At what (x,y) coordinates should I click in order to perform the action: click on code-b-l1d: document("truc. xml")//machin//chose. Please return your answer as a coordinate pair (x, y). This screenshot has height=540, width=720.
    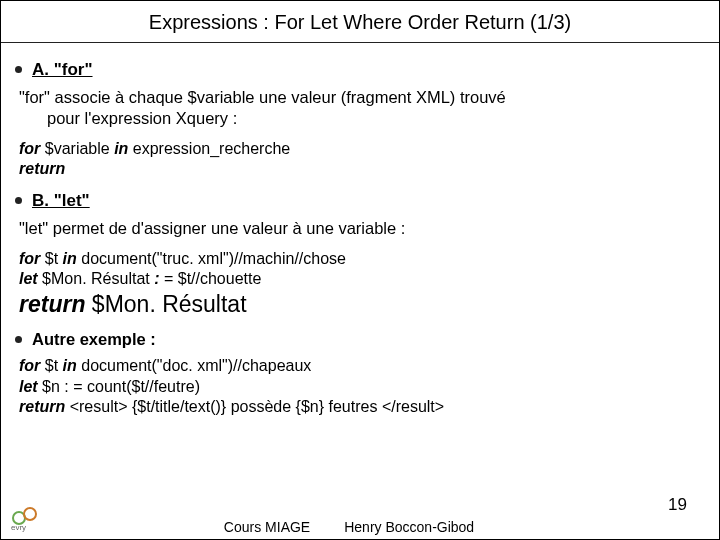
    Looking at the image, I should click on (212, 258).